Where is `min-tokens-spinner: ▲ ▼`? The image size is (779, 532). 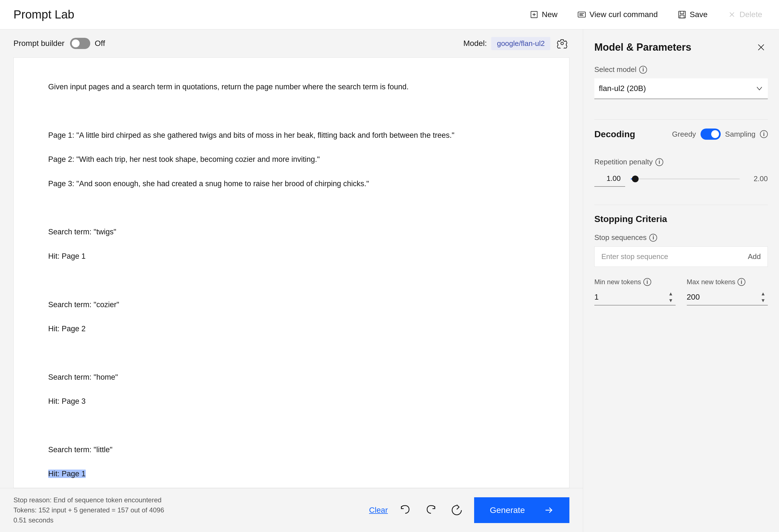 min-tokens-spinner: ▲ ▼ is located at coordinates (671, 297).